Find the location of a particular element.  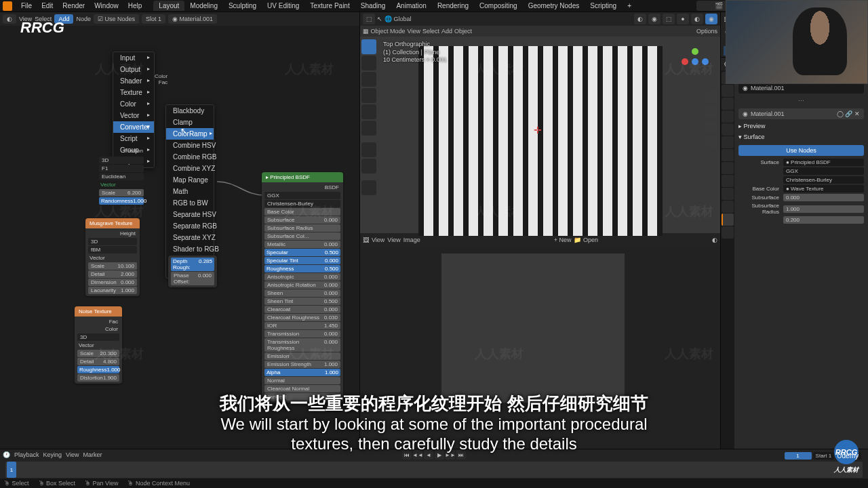

add-menu-input: Input is located at coordinates (134, 58).